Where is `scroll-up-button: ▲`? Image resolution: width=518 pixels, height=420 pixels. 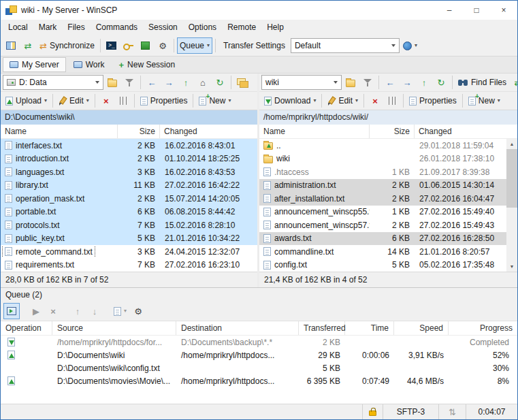
scroll-up-button: ▲ is located at coordinates (512, 144).